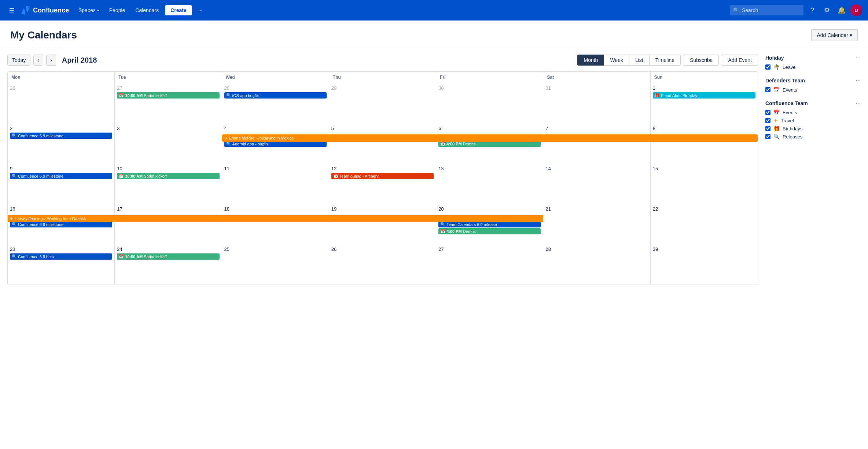  I want to click on header-wed: Wed, so click(276, 77).